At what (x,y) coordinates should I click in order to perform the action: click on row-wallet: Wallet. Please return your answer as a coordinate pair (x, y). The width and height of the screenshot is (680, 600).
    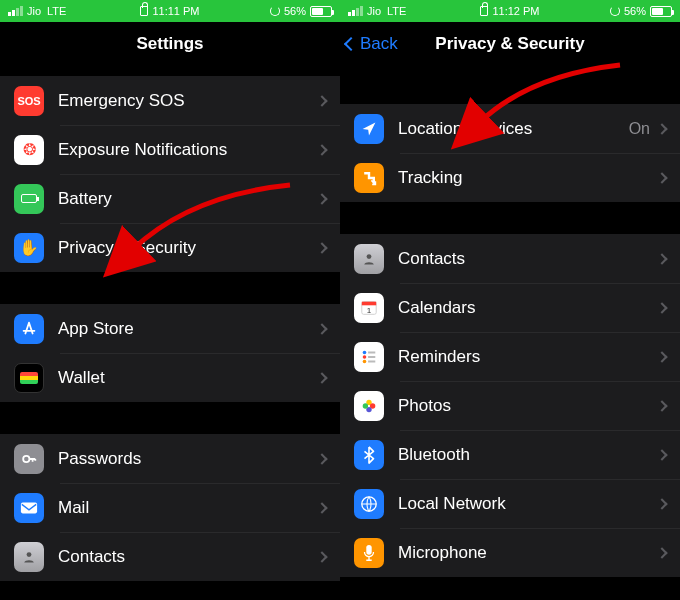
    Looking at the image, I should click on (170, 378).